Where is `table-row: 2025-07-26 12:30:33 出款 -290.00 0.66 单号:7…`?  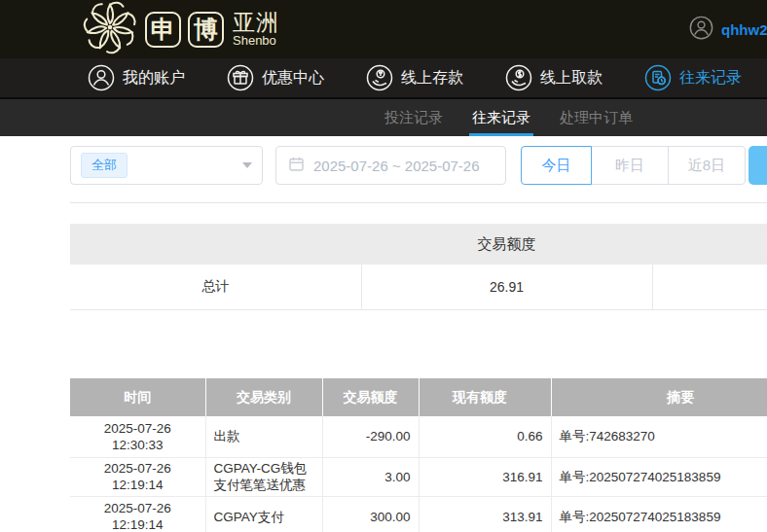
table-row: 2025-07-26 12:30:33 出款 -290.00 0.66 单号:7… is located at coordinates (419, 437).